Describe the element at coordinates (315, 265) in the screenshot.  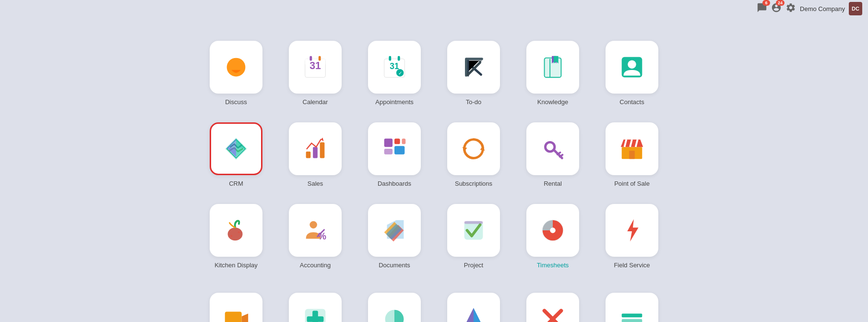
I see `app-label-accounting: Accounting` at that location.